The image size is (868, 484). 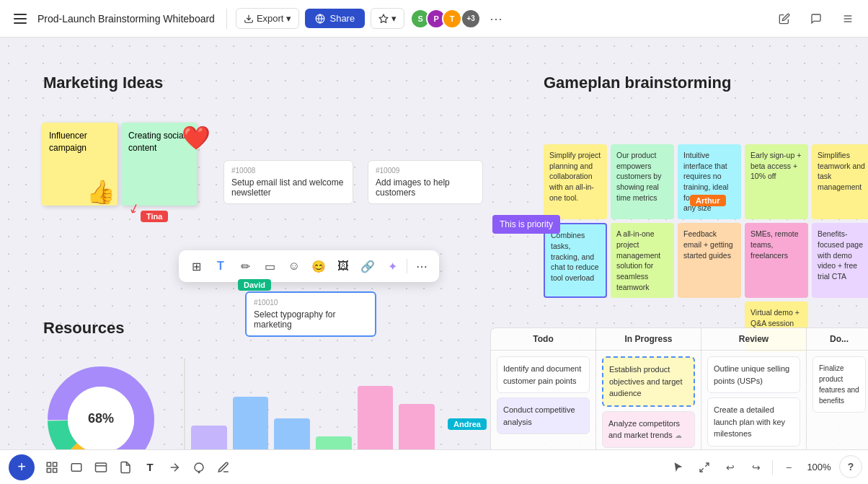 What do you see at coordinates (101, 467) in the screenshot?
I see `card-tool` at bounding box center [101, 467].